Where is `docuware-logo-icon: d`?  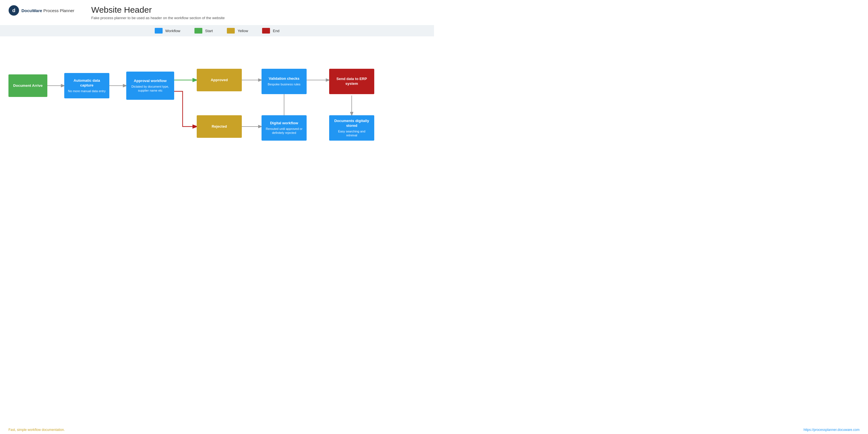
docuware-logo-icon: d is located at coordinates (14, 10).